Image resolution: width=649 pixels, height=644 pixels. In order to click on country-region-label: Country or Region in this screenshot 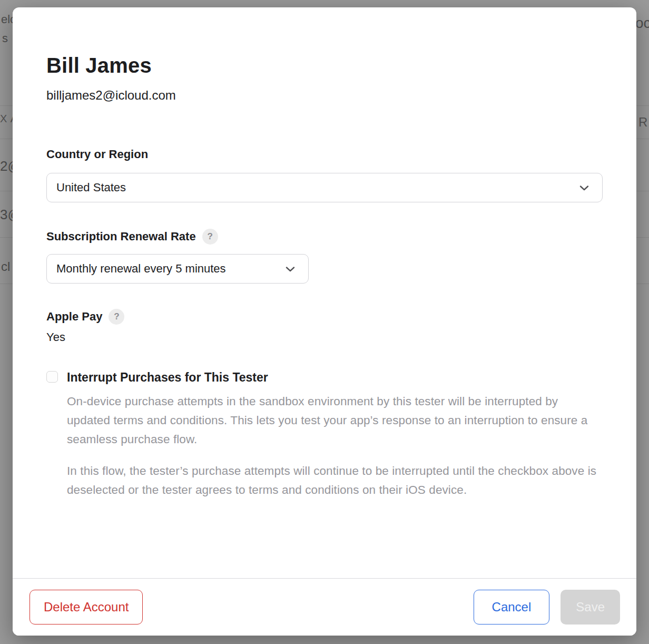, I will do `click(324, 154)`.